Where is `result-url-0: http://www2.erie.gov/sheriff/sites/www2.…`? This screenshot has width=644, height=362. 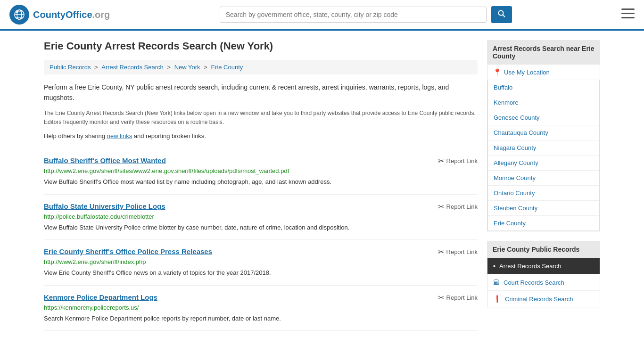
result-url-0: http://www2.erie.gov/sheriff/sites/www2.… is located at coordinates (261, 171).